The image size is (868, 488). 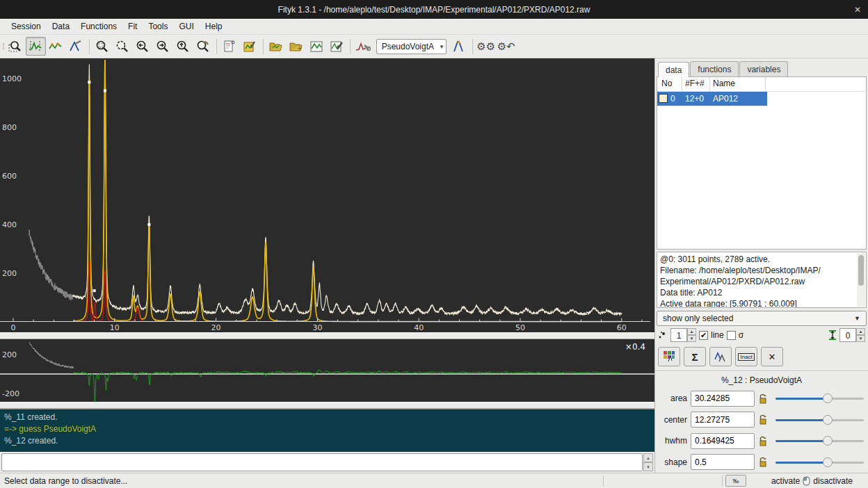 What do you see at coordinates (723, 441) in the screenshot?
I see `param-hwhm-input` at bounding box center [723, 441].